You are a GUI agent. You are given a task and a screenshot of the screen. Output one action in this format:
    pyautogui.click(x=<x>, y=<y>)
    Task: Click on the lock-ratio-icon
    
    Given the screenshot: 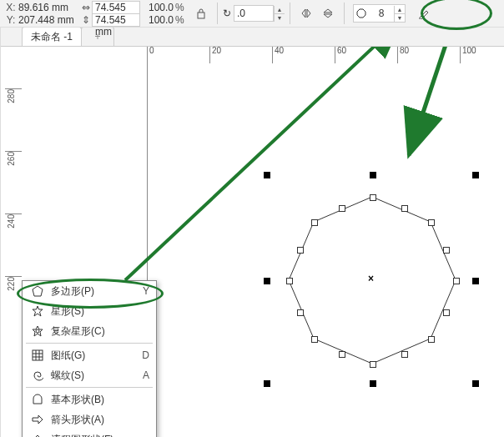 What is the action you would take?
    pyautogui.click(x=201, y=13)
    